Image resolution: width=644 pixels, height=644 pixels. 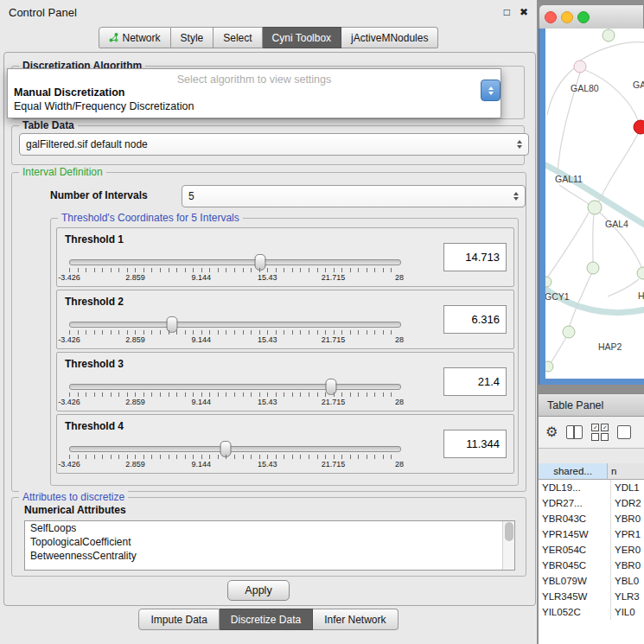 I want to click on threshold-2-panel: Threshold 2 -3.426 2.859 9.144 15.43 21.…, so click(x=285, y=320).